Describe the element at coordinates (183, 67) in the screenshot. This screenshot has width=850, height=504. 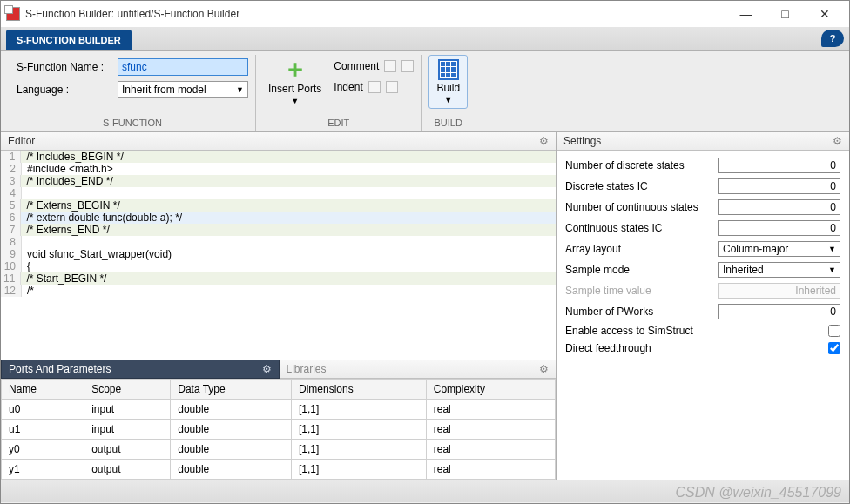
I see `sfunc-name-input` at that location.